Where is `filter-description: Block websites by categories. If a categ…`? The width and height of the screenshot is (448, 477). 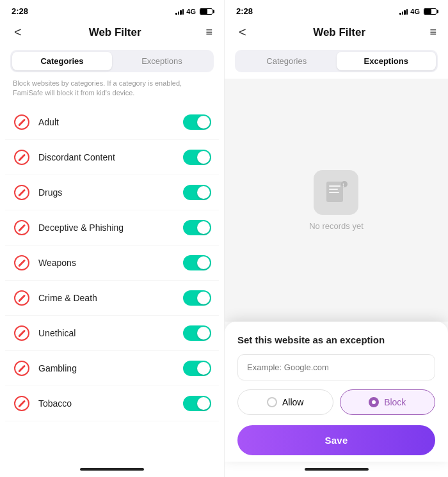 filter-description: Block websites by categories. If a categ… is located at coordinates (112, 92).